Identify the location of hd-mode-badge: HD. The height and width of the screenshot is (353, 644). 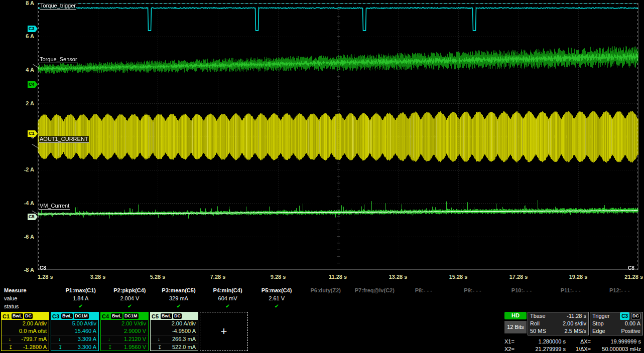
(516, 316).